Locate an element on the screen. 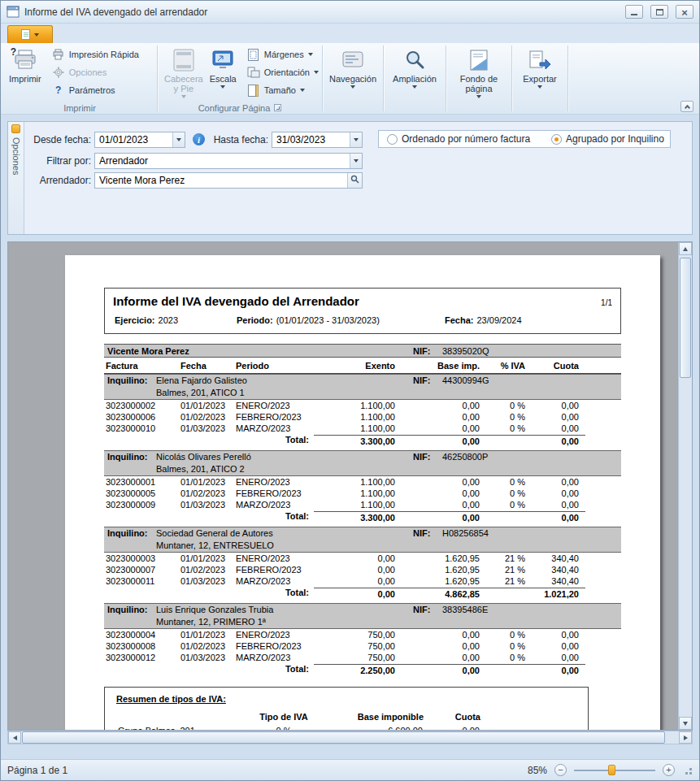 The height and width of the screenshot is (781, 700). ribbon-group-fondo: Fondo de página is located at coordinates (479, 78).